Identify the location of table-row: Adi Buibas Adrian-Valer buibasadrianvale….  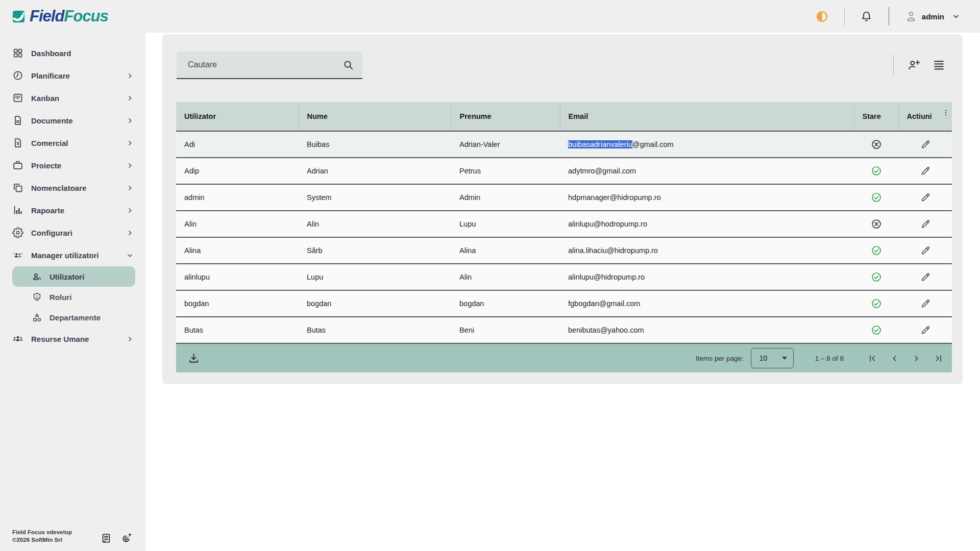
(564, 144).